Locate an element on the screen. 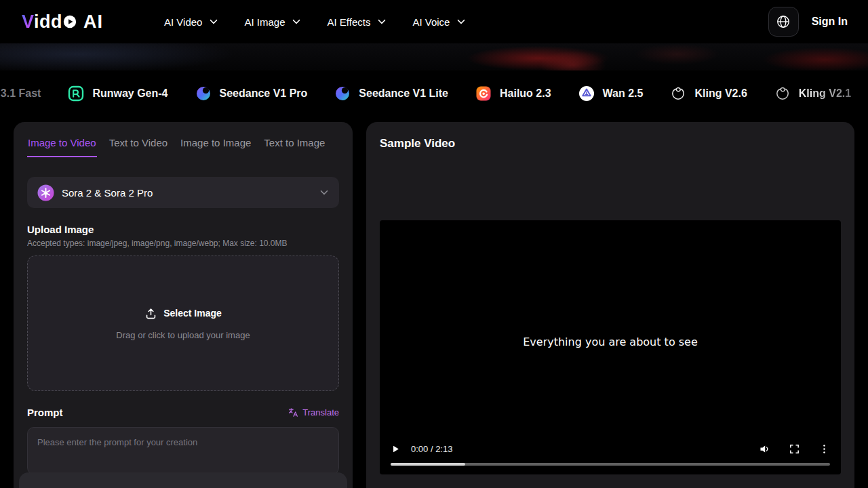 The height and width of the screenshot is (488, 868). model-chip-veo-fast: o 3.1 Fast is located at coordinates (20, 94).